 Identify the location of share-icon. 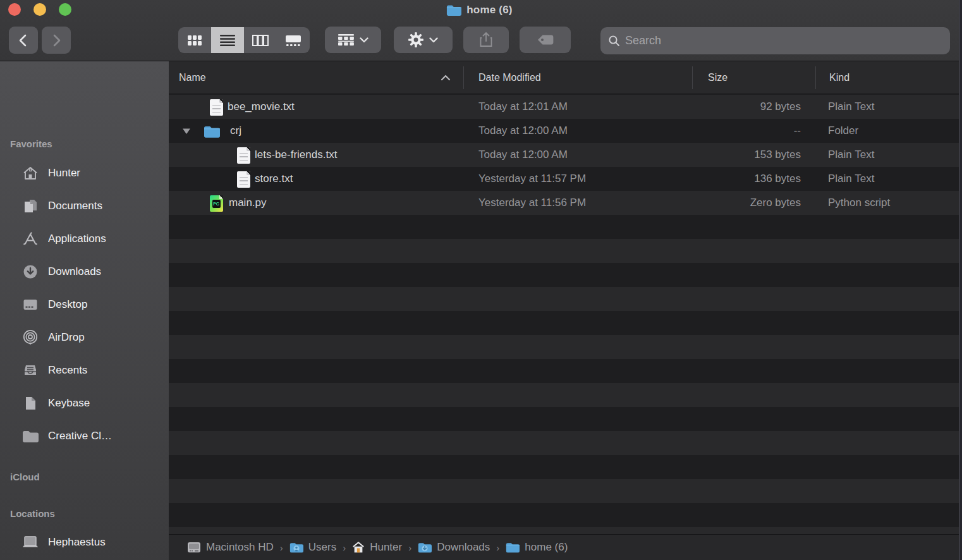
(486, 40).